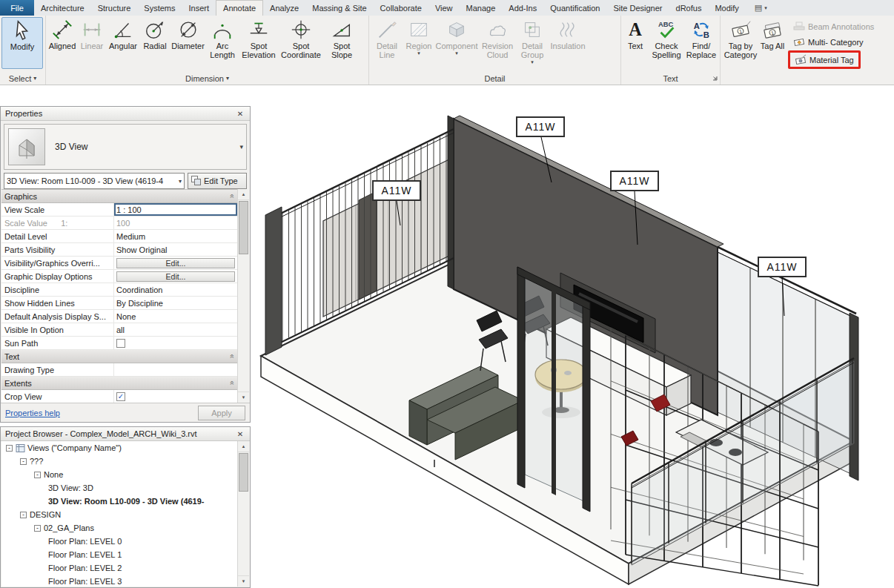 The image size is (894, 588). I want to click on arc-length-dimension-button: Arc Length, so click(222, 44).